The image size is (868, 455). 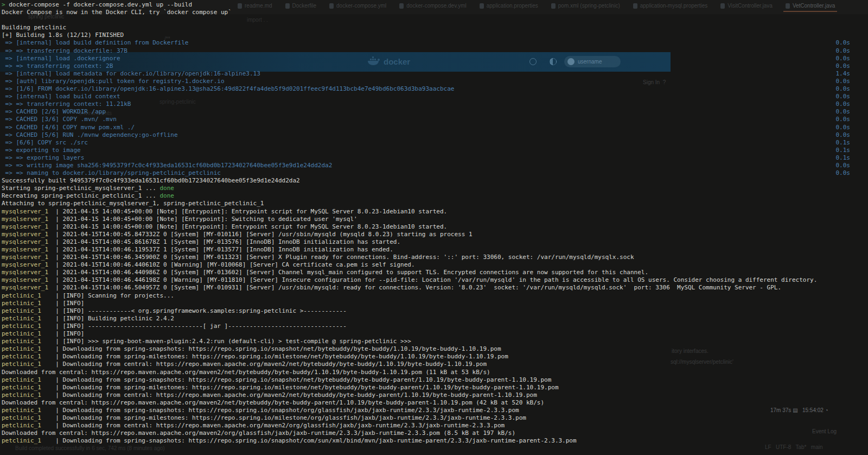 I want to click on terminal-line: => CACHED [4/6] COPY mvnw pom.xml ./0.0s, so click(x=435, y=128).